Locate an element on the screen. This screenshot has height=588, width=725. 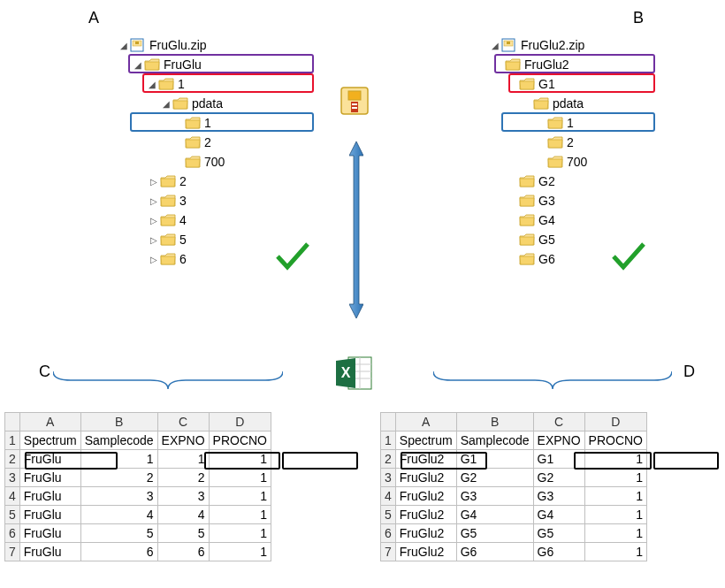
tree-node-level2: ◢ 1 is located at coordinates (221, 84).